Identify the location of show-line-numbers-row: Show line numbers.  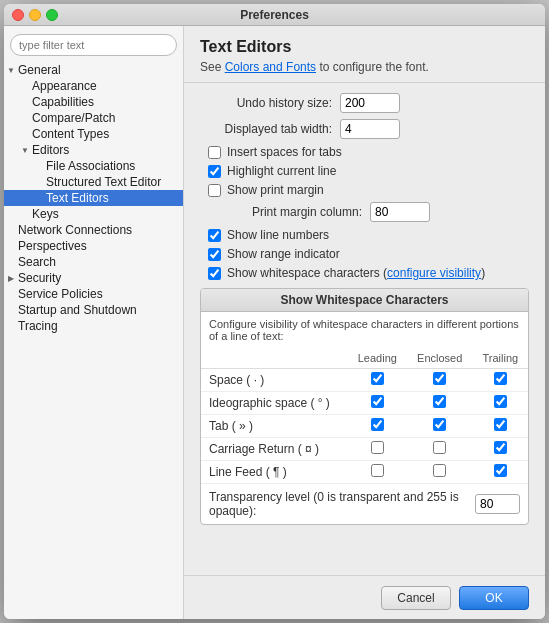
(364, 235).